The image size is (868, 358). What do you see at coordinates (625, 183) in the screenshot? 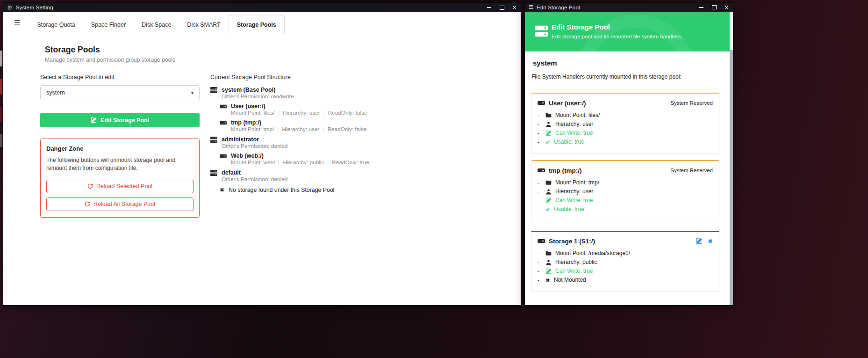
I see `handler-row: Mount Point: tmp/` at bounding box center [625, 183].